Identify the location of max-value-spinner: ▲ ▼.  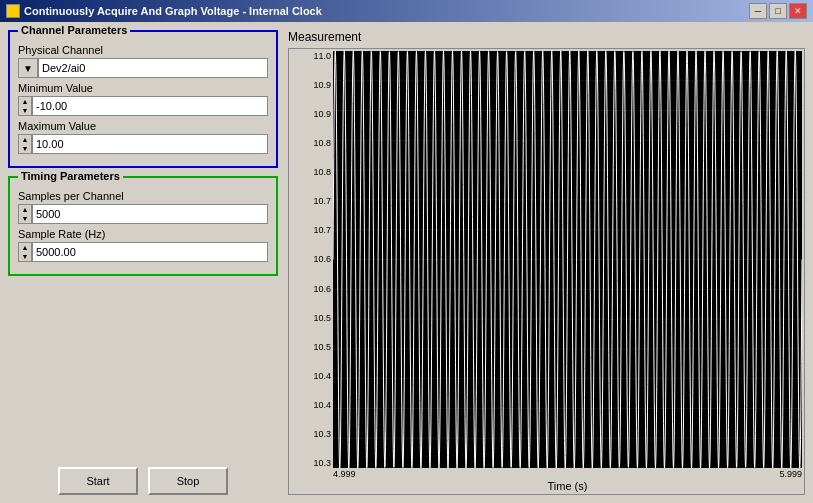
(25, 144).